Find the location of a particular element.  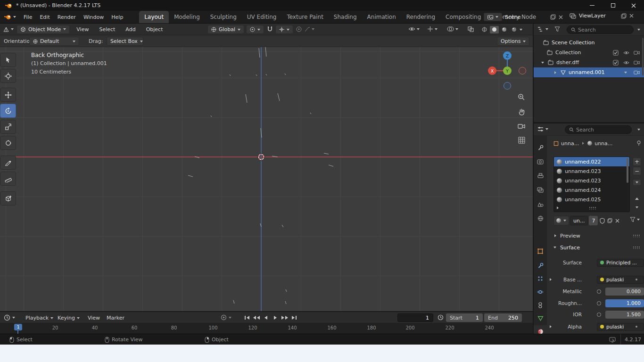

disable-render-camera-icon is located at coordinates (636, 53).